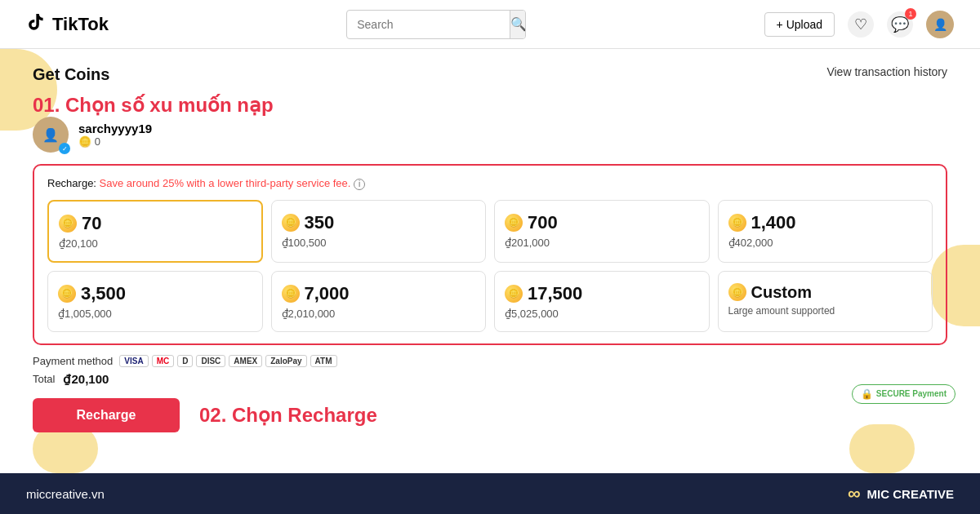  Describe the element at coordinates (854, 494) in the screenshot. I see `mic-creative-icon: ∞` at that location.